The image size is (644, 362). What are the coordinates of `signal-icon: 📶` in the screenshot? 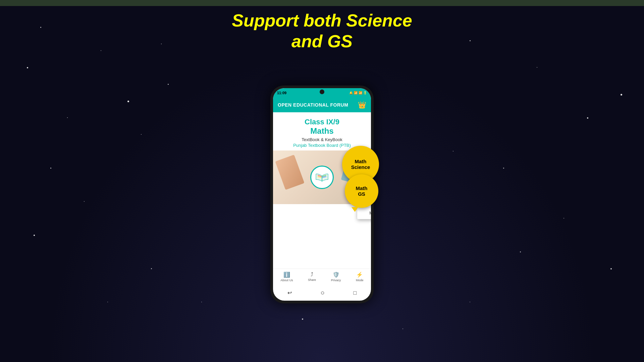 It's located at (356, 93).